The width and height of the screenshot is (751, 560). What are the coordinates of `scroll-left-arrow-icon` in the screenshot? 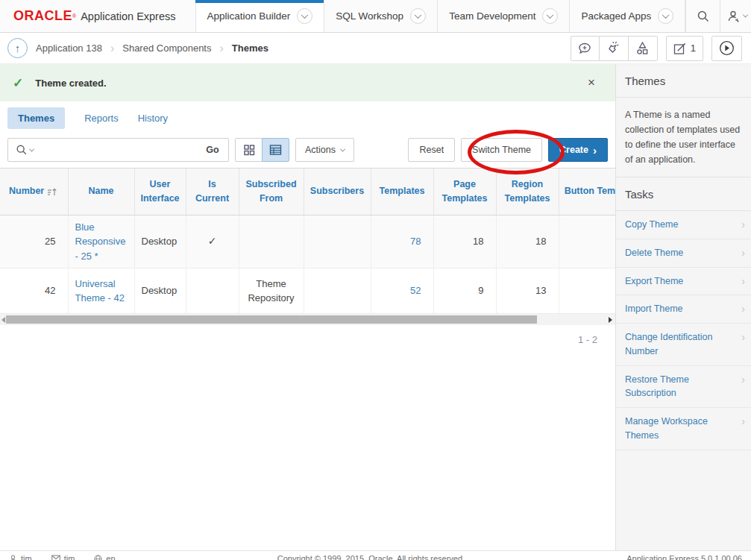 It's located at (3, 320).